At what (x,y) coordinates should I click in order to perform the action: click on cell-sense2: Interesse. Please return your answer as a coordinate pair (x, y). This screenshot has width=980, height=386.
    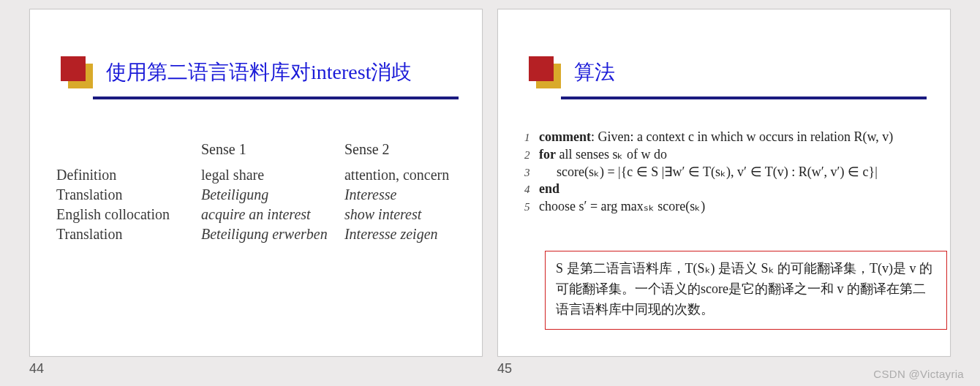
    Looking at the image, I should click on (404, 194).